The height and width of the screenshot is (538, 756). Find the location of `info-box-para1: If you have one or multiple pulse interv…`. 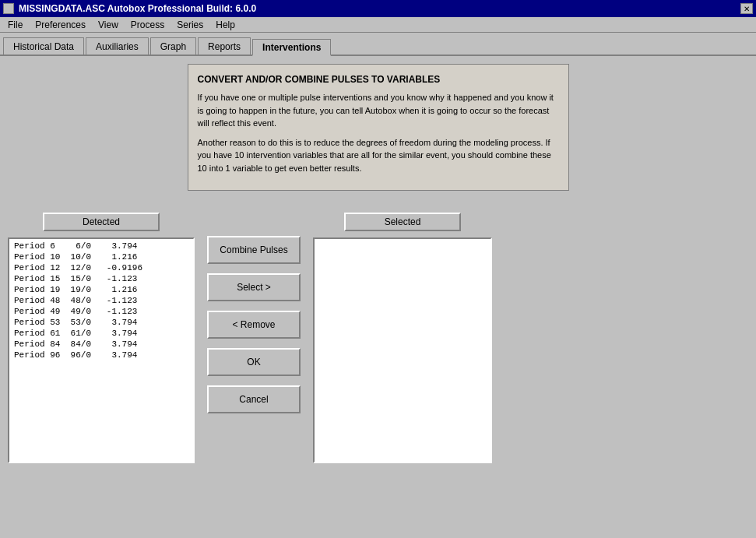

info-box-para1: If you have one or multiple pulse interv… is located at coordinates (378, 111).